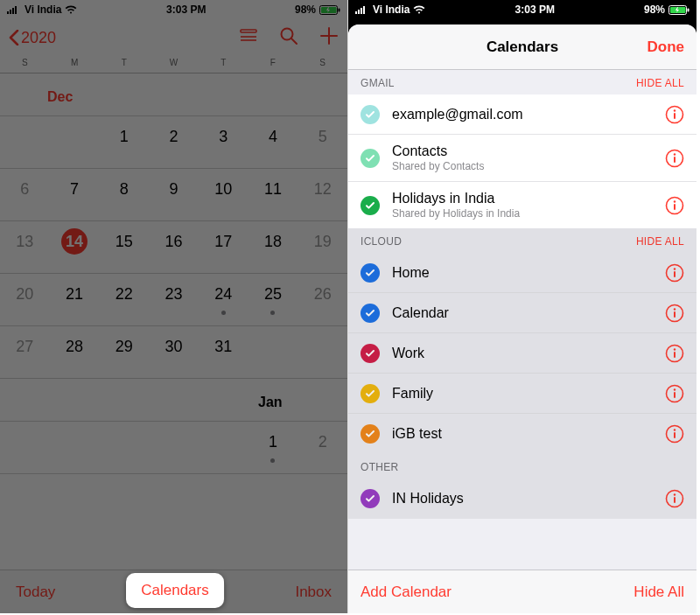 The image size is (700, 615). Describe the element at coordinates (75, 300) in the screenshot. I see `calendar-day: 21` at that location.